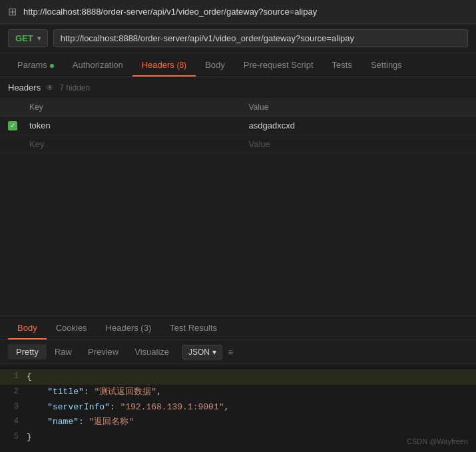 The image size is (476, 452). Describe the element at coordinates (342, 65) in the screenshot. I see `tab-tests-label: Tests` at that location.